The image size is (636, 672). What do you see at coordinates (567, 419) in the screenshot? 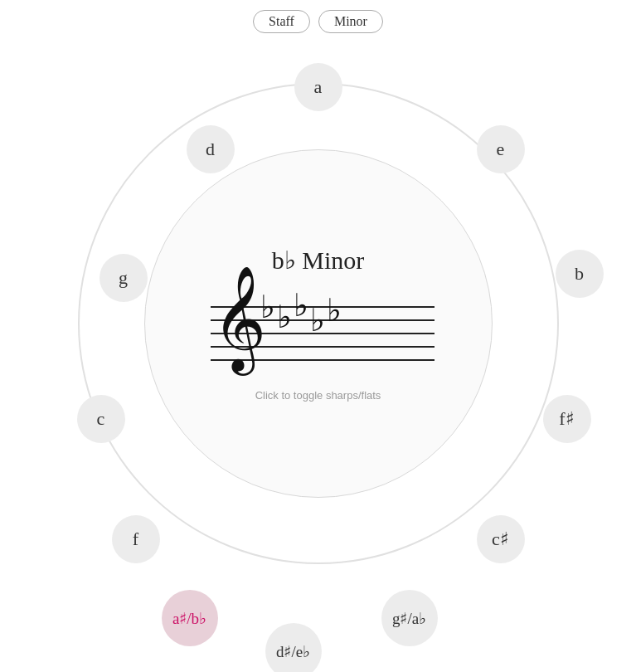
I see `note-bubble-fsharp: f♯` at bounding box center [567, 419].